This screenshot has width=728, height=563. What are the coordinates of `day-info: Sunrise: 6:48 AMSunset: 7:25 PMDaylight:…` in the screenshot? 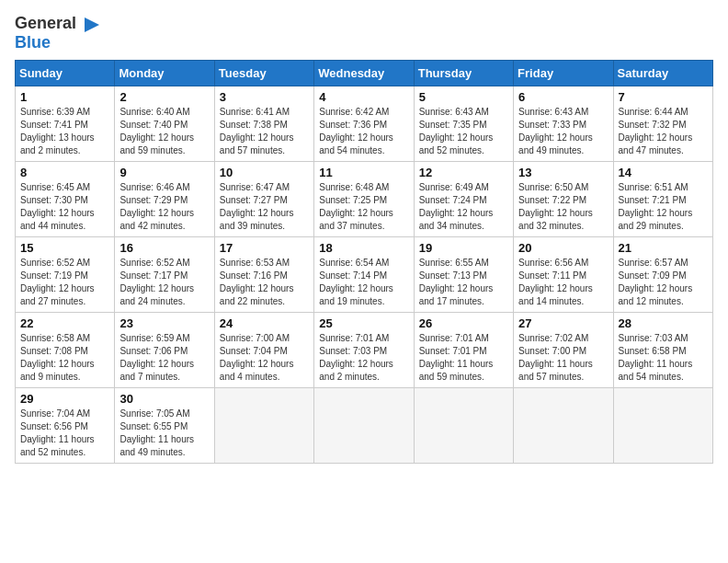 It's located at (364, 207).